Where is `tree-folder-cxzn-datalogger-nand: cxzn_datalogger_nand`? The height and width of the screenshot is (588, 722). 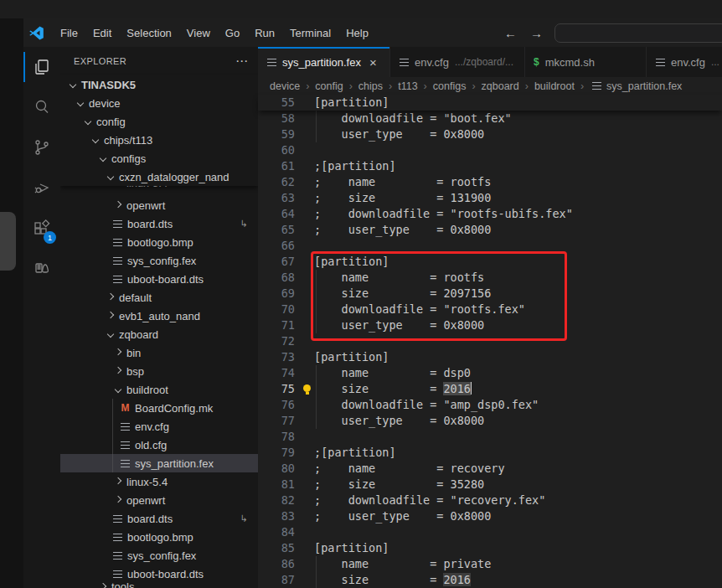 tree-folder-cxzn-datalogger-nand: cxzn_datalogger_nand is located at coordinates (159, 177).